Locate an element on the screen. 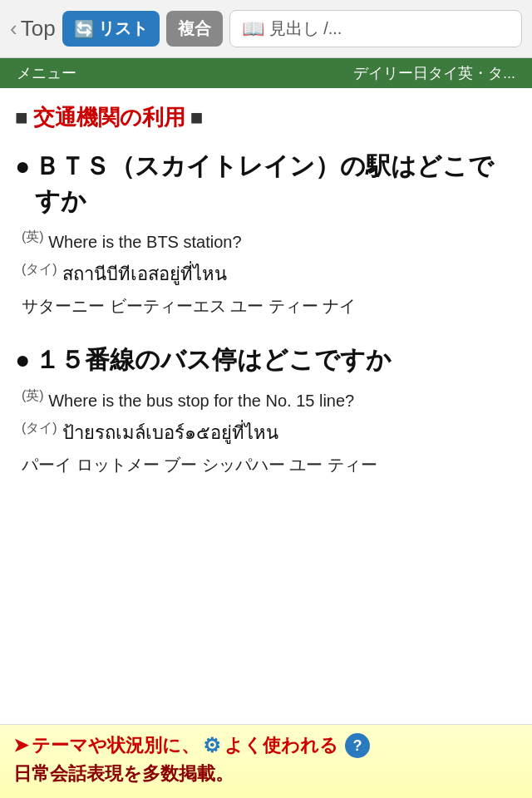 The width and height of the screenshot is (532, 798). promo-line1: ➤ テーマや状況別に、 ⚙ よく使われる ? is located at coordinates (266, 746).